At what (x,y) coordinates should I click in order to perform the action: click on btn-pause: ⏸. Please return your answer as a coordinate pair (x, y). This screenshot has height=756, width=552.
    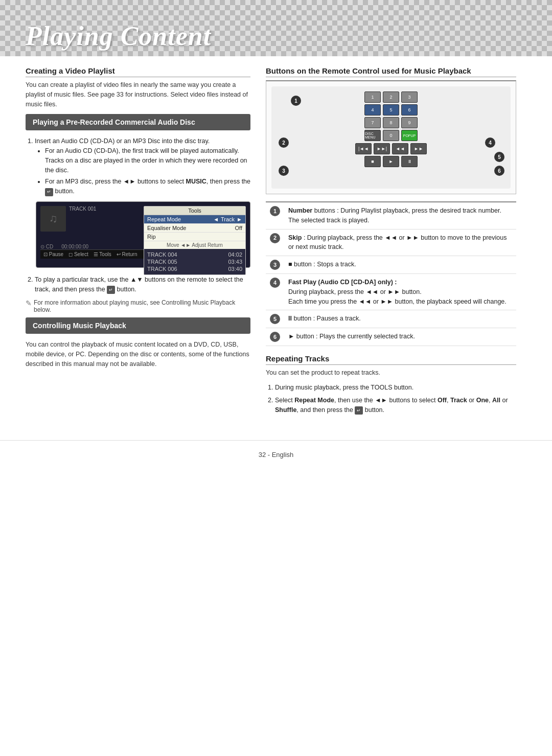
    Looking at the image, I should click on (409, 162).